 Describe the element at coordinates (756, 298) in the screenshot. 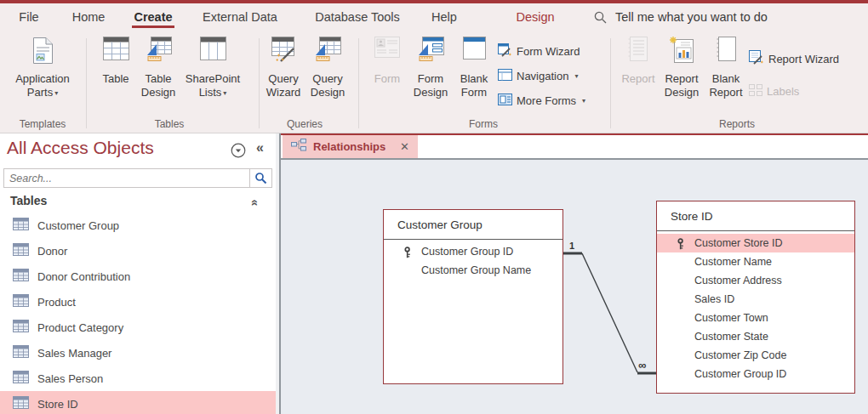

I see `table-box-store-id: Store ID Customer Store ID Customer Name…` at that location.